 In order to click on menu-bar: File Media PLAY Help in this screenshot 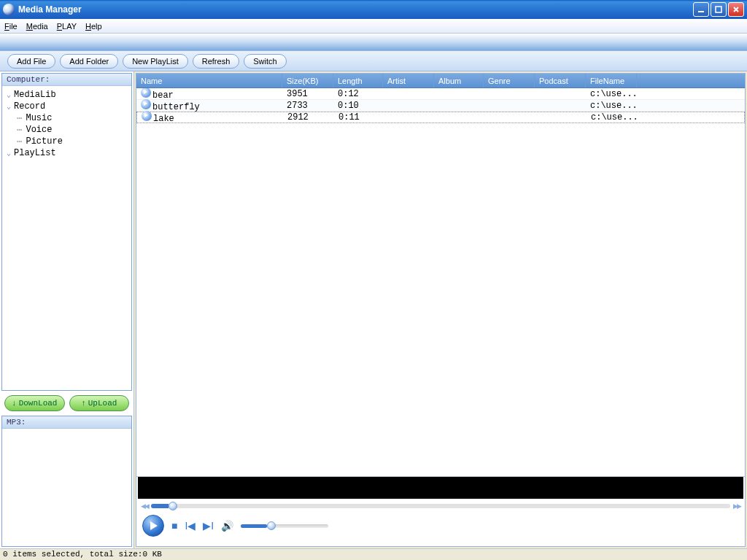, I will do `click(374, 26)`.